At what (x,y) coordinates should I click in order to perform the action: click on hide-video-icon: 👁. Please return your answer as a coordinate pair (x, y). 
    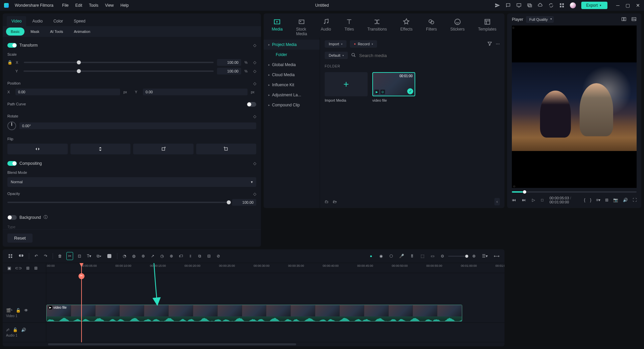
    Looking at the image, I should click on (26, 310).